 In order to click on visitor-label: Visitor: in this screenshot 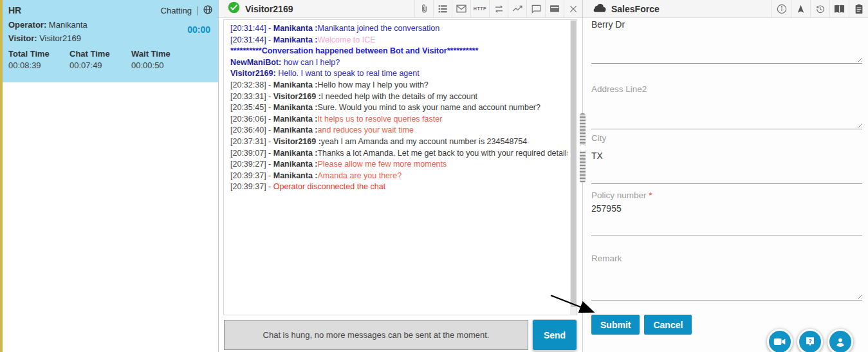, I will do `click(23, 39)`.